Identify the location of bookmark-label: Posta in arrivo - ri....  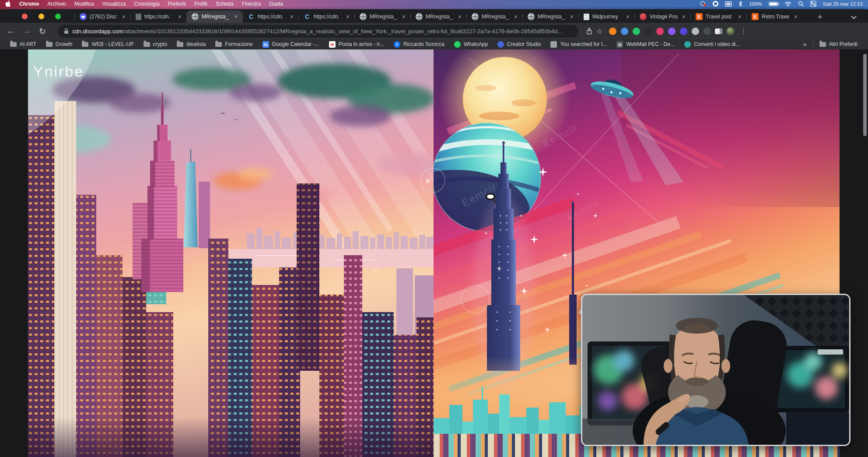
(361, 44).